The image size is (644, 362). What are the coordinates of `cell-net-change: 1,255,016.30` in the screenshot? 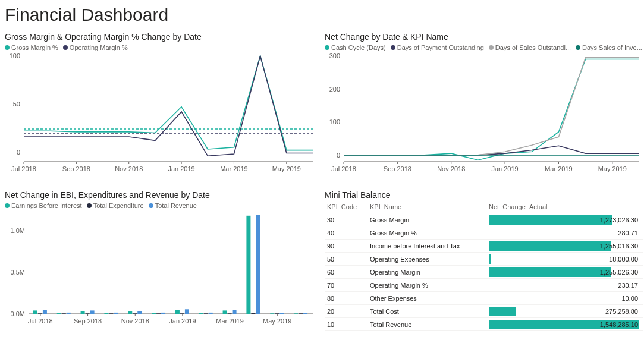 It's located at (565, 246).